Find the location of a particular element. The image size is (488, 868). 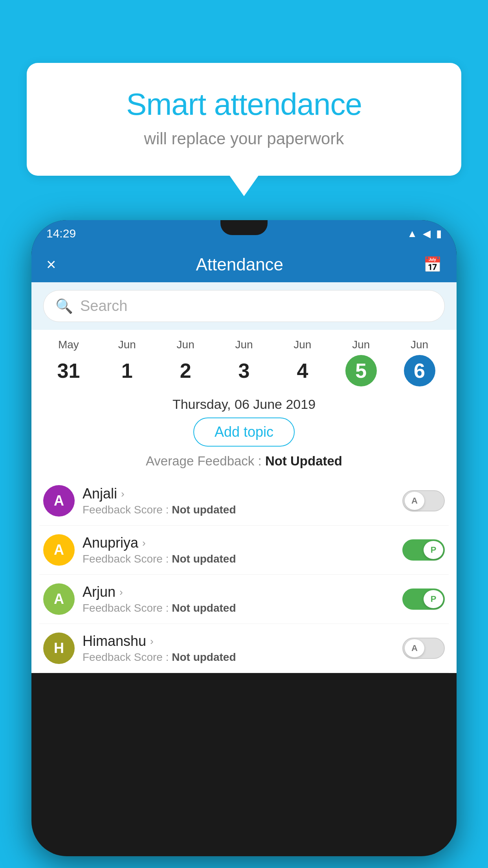

avatar-anjali: A is located at coordinates (59, 501).